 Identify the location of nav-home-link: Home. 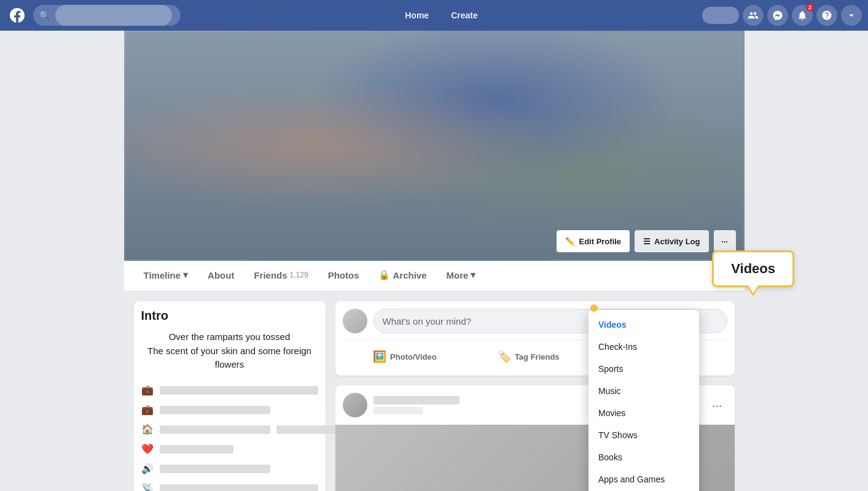
(416, 15).